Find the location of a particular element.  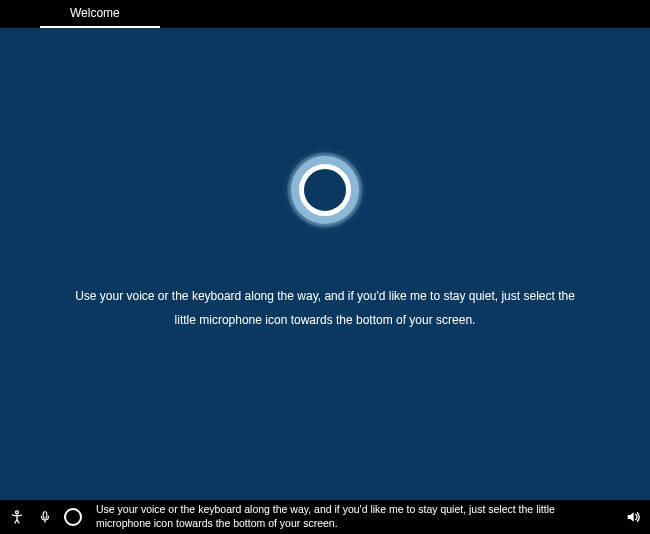

accessibility-icon is located at coordinates (17, 517).